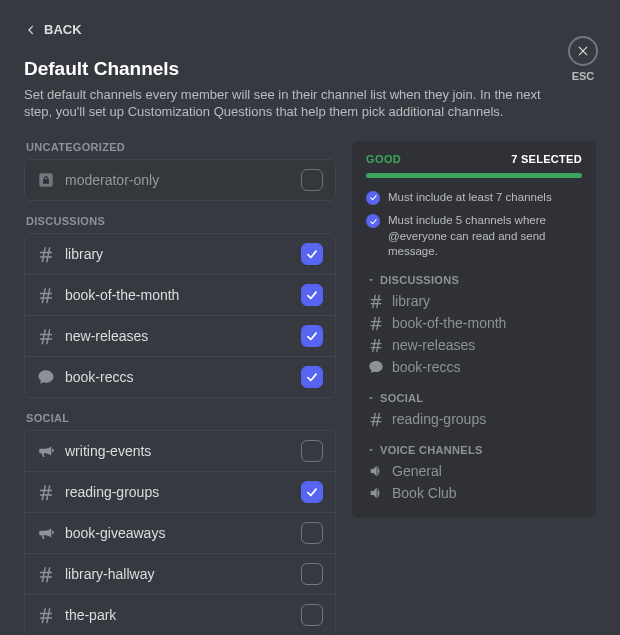 This screenshot has height=635, width=620. What do you see at coordinates (439, 419) in the screenshot?
I see `preview-item-label: reading-groups` at bounding box center [439, 419].